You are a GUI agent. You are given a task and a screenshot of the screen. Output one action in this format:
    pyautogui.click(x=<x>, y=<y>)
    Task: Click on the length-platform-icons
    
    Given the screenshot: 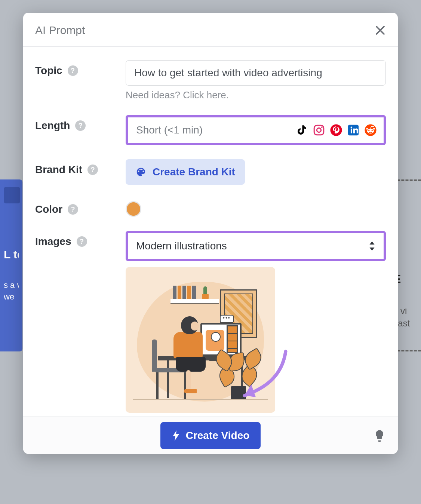 What is the action you would take?
    pyautogui.click(x=336, y=130)
    